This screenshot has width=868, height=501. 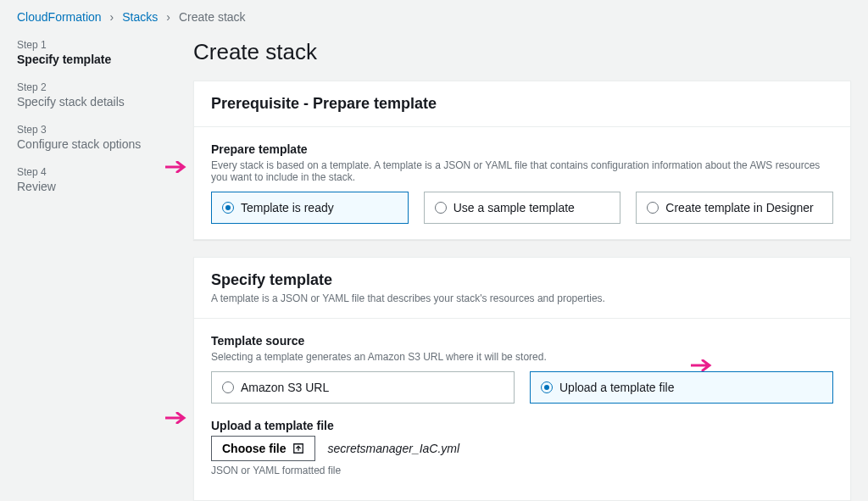 I want to click on panel-title: Prerequisite - Prepare template, so click(x=522, y=103).